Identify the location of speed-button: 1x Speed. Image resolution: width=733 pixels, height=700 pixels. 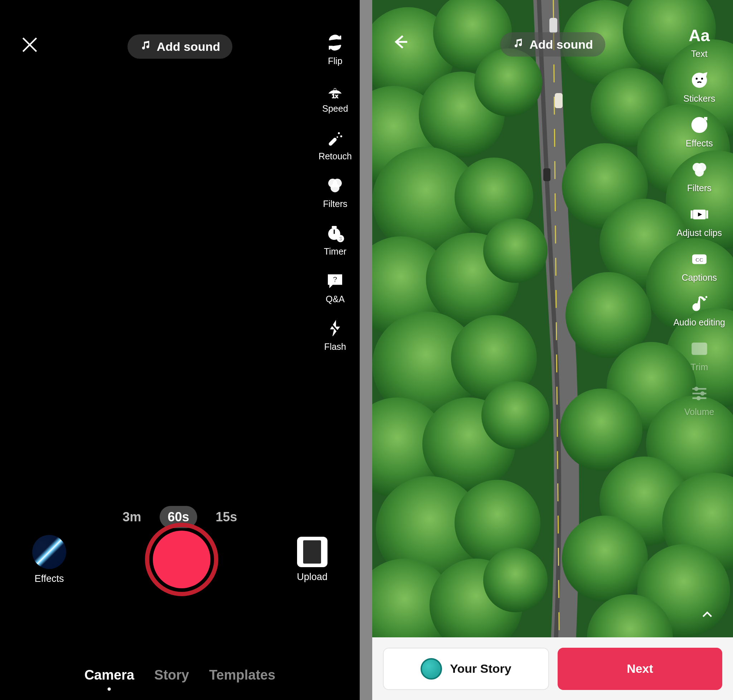
(335, 97).